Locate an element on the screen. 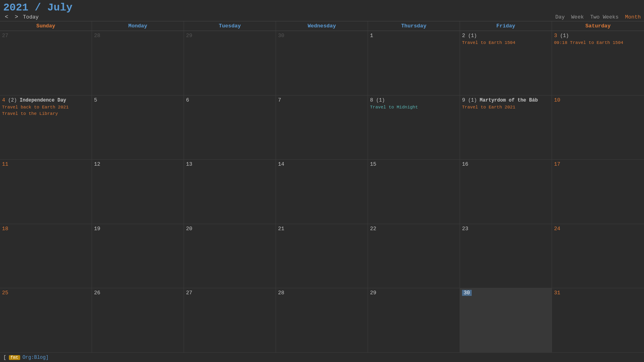 The image size is (644, 362). day-cell-25: 25 is located at coordinates (46, 320).